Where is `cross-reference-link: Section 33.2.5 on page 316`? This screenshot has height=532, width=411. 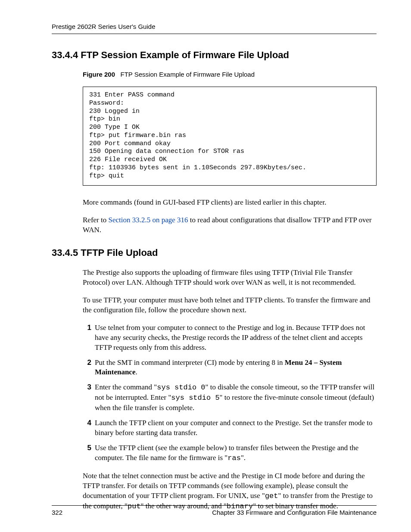 cross-reference-link: Section 33.2.5 on page 316 is located at coordinates (148, 220).